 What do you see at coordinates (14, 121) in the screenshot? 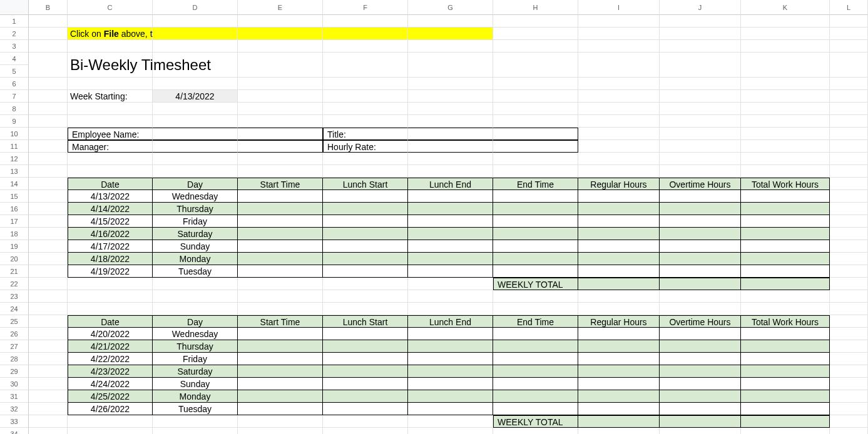
I see `row-header: 9` at bounding box center [14, 121].